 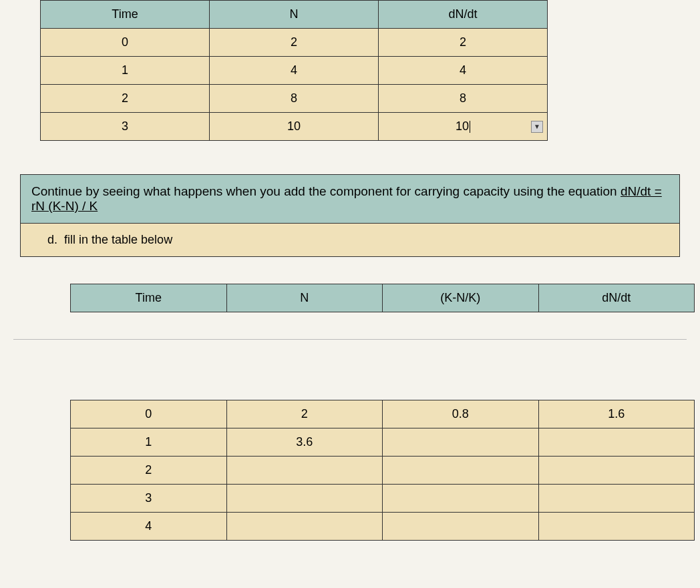 What do you see at coordinates (617, 298) in the screenshot?
I see `table2-header-dndt: dN/dt` at bounding box center [617, 298].